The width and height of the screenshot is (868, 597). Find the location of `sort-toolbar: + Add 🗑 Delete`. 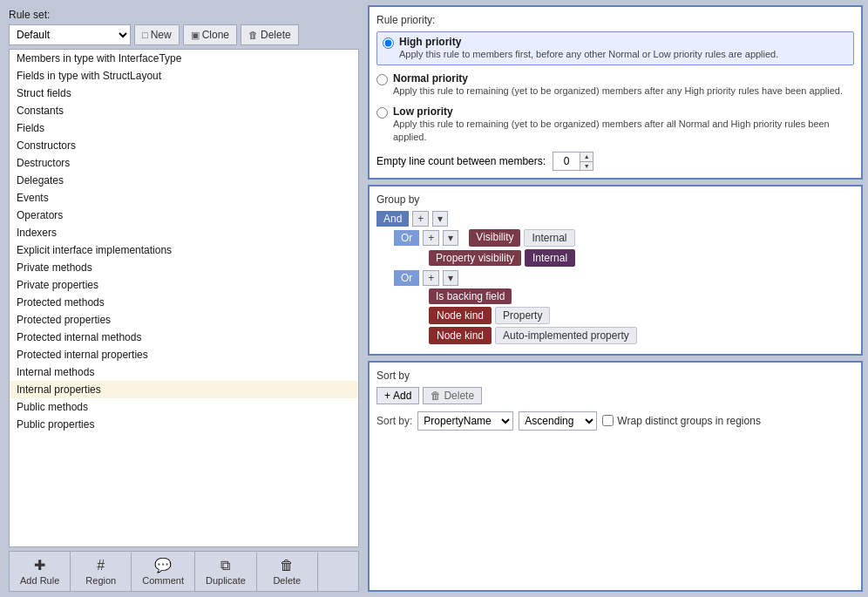

sort-toolbar: + Add 🗑 Delete is located at coordinates (615, 396).